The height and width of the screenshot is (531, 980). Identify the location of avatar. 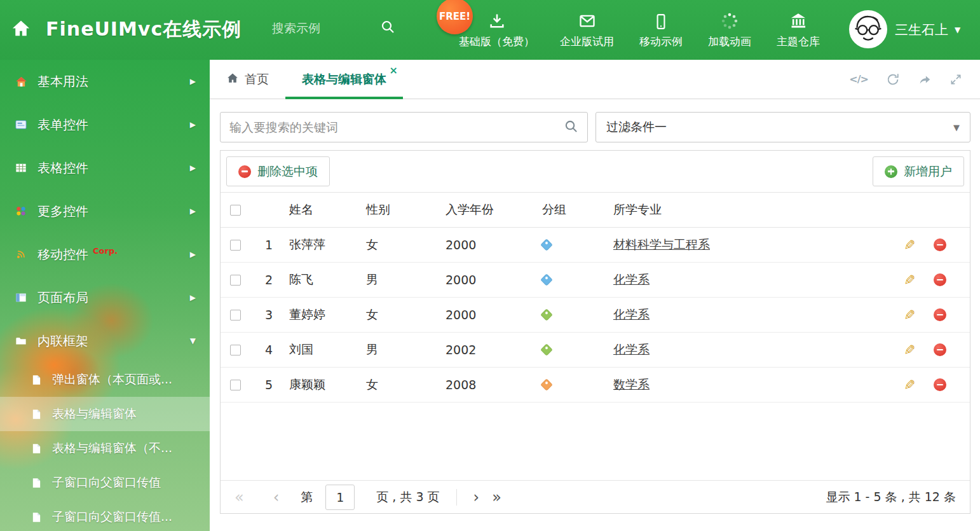
(868, 29).